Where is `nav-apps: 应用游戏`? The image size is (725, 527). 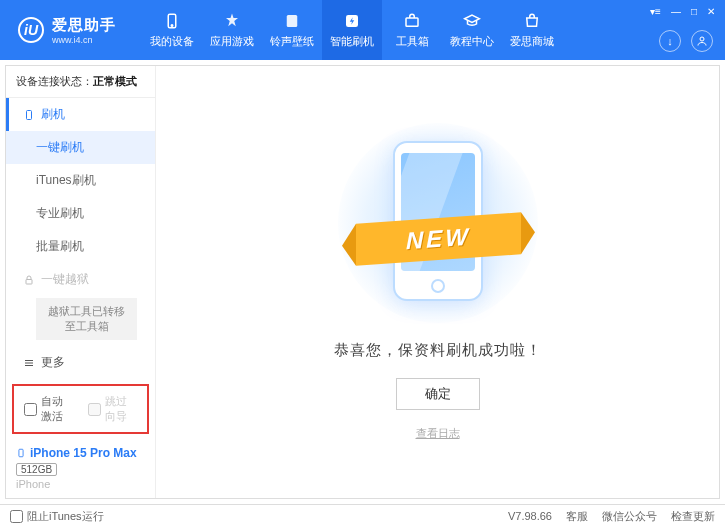 nav-apps: 应用游戏 is located at coordinates (232, 30).